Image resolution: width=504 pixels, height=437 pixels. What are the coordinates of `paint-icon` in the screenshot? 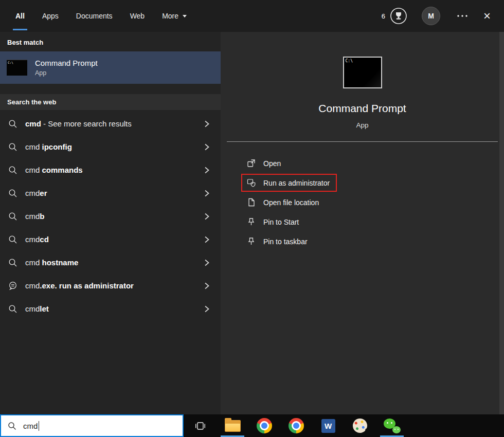 It's located at (360, 426).